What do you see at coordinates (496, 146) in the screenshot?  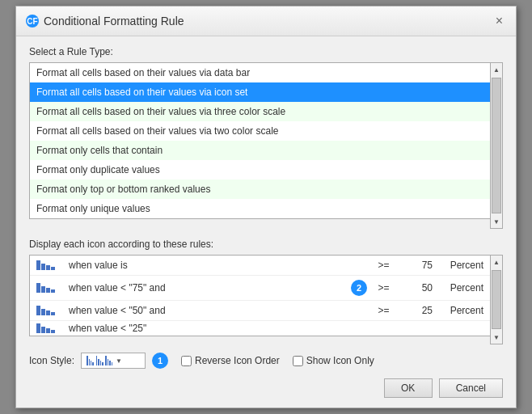 I see `scrollbar-thumb` at bounding box center [496, 146].